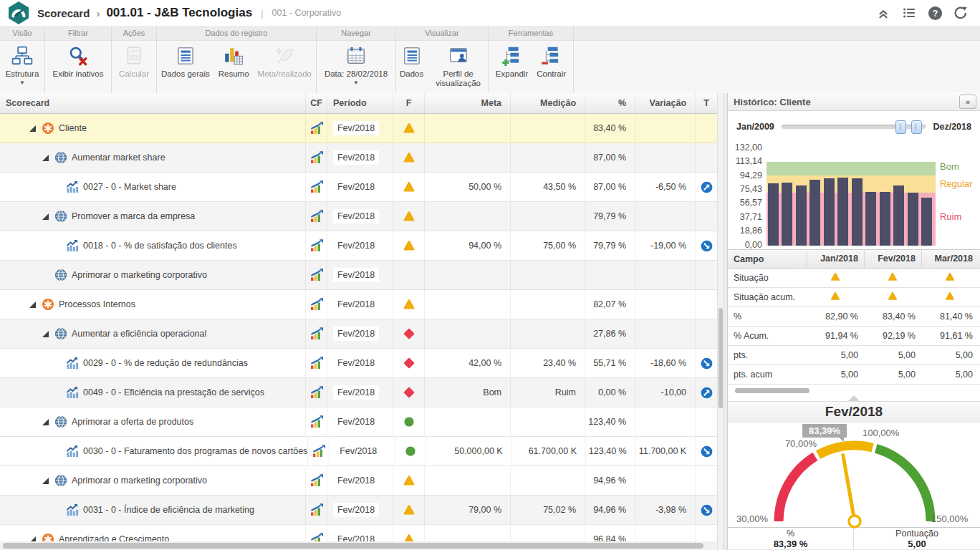 Image resolution: width=980 pixels, height=550 pixels. What do you see at coordinates (815, 213) in the screenshot?
I see `history-bar` at bounding box center [815, 213].